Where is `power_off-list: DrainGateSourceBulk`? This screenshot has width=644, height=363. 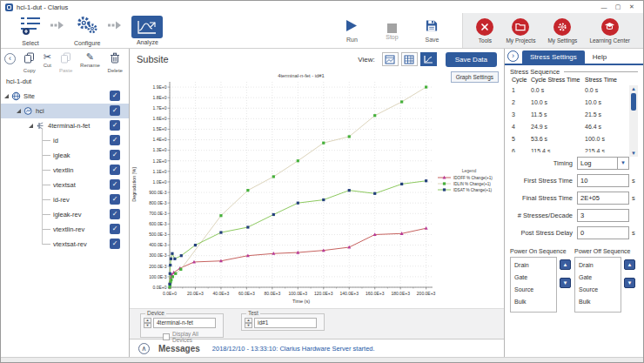 power_off-list: DrainGateSourceBulk is located at coordinates (598, 285).